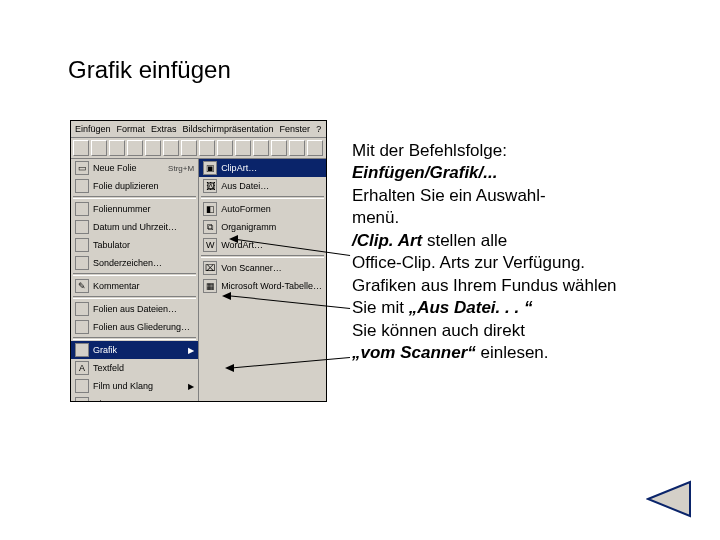 This screenshot has height=540, width=720. I want to click on menubar-item: Extras, so click(164, 129).